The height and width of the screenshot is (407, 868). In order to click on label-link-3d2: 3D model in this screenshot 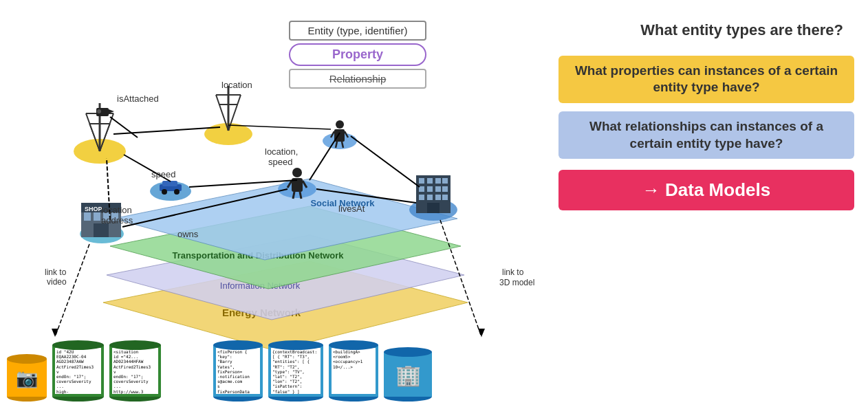, I will do `click(517, 283)`.